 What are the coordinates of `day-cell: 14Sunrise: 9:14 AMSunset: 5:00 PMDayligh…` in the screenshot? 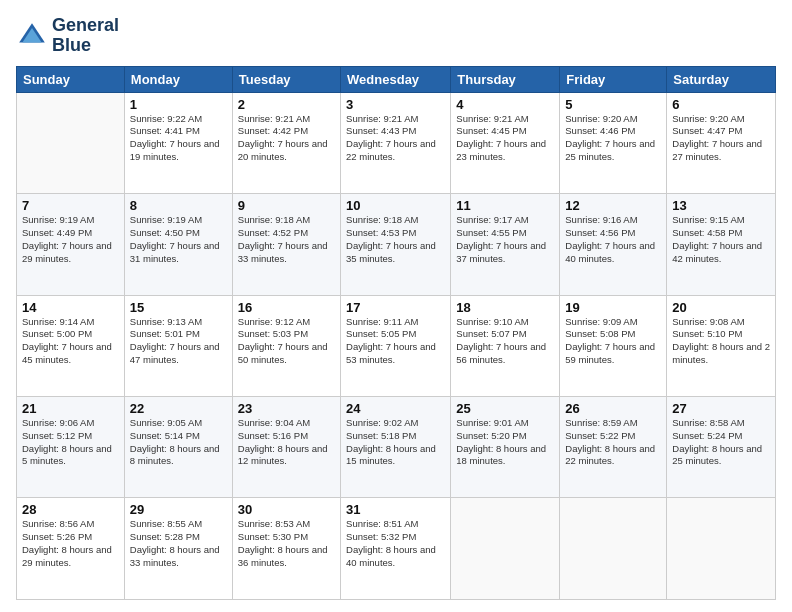 It's located at (71, 346).